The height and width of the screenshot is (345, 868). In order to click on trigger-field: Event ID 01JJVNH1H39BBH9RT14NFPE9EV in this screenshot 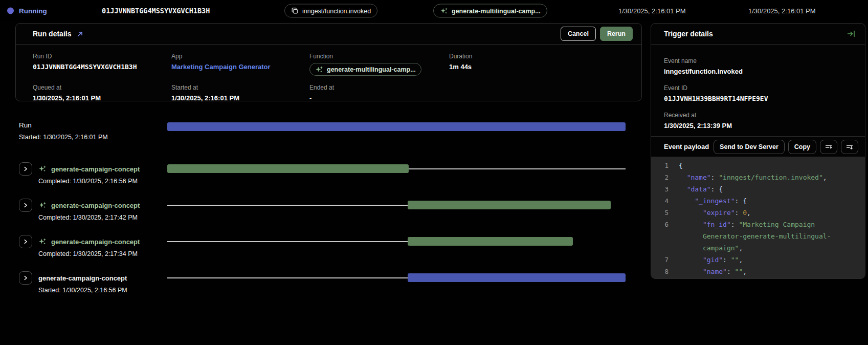, I will do `click(758, 93)`.